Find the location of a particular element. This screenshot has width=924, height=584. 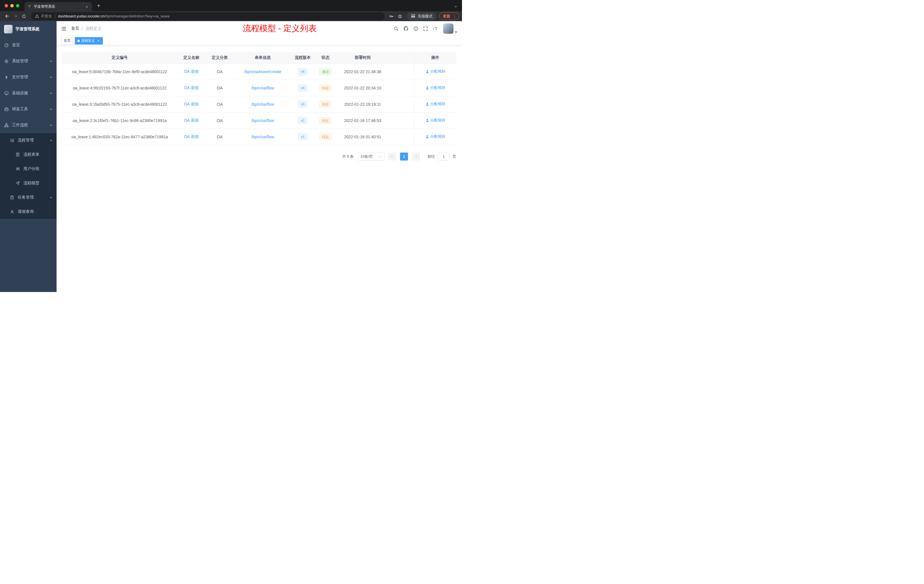

sidebar-item-label: 首页 is located at coordinates (16, 45).